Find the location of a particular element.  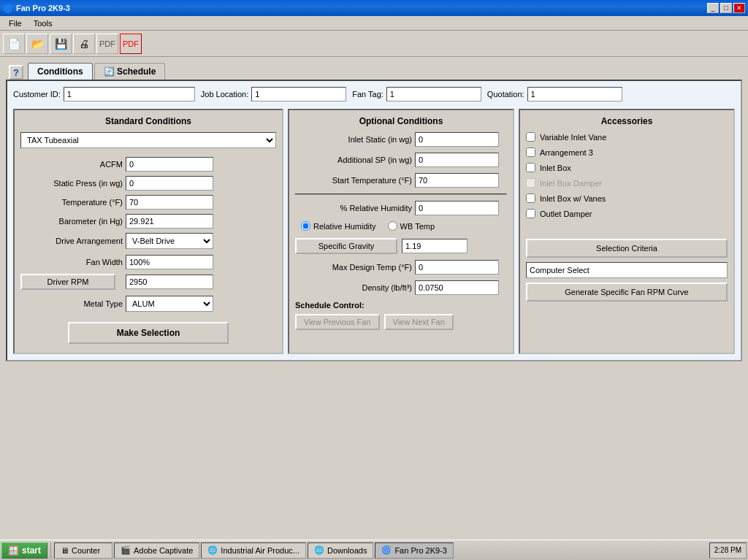

arrangement-3-checkbox is located at coordinates (530, 152).